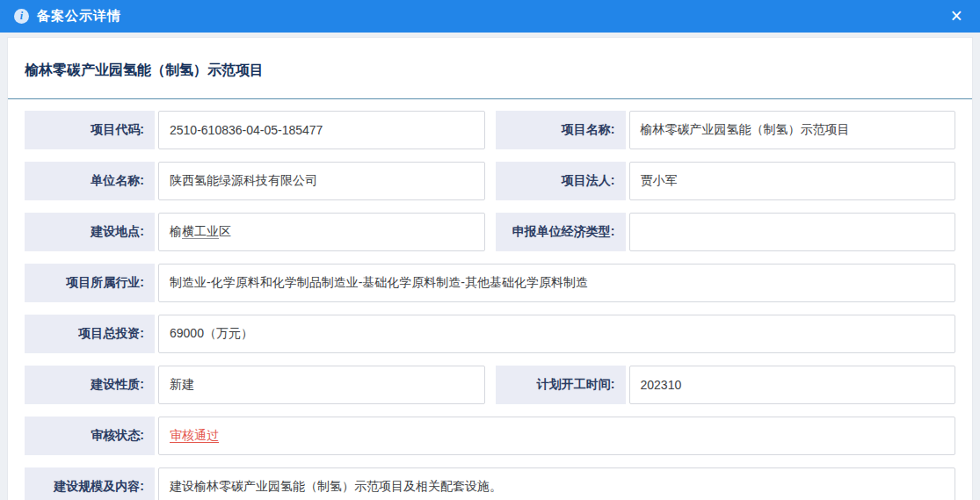 The image size is (980, 500). Describe the element at coordinates (557, 283) in the screenshot. I see `industry-value: 制造业-化学原料和化学制品制造业-基础化学原料制造-其他基础化学原料制造` at that location.